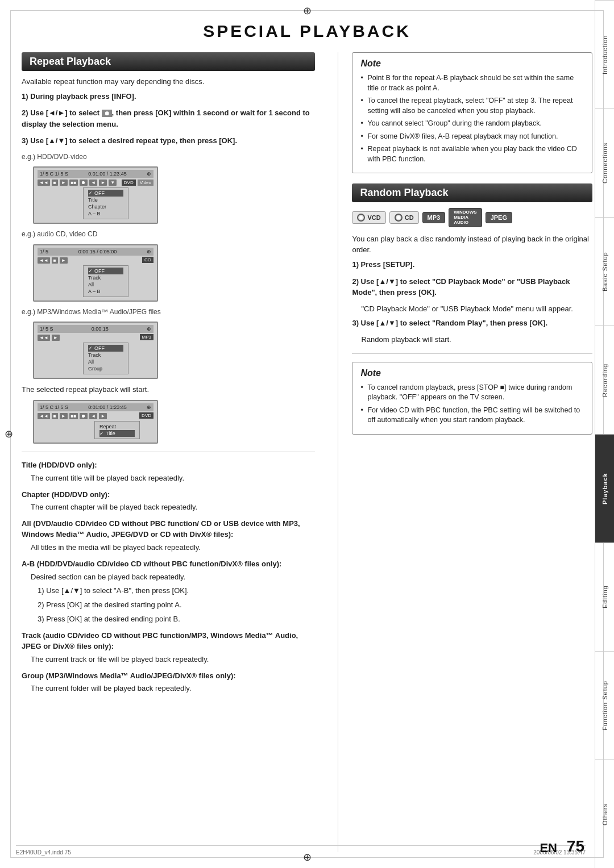 The width and height of the screenshot is (614, 868). What do you see at coordinates (106, 291) in the screenshot?
I see `s2-ab: A – B` at bounding box center [106, 291].